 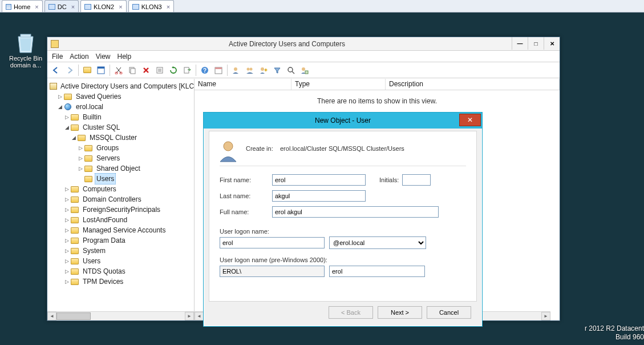 I want to click on logon-name-input, so click(x=272, y=243).